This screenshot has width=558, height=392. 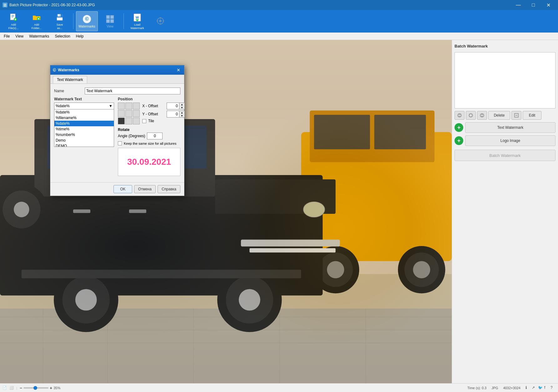 I want to click on dropdown-item-demo2: DEMO, so click(x=84, y=145).